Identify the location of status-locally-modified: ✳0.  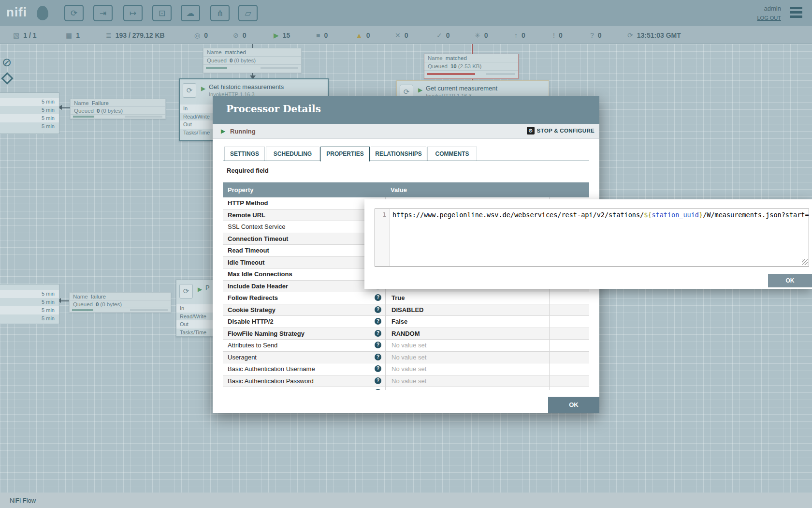
(481, 35).